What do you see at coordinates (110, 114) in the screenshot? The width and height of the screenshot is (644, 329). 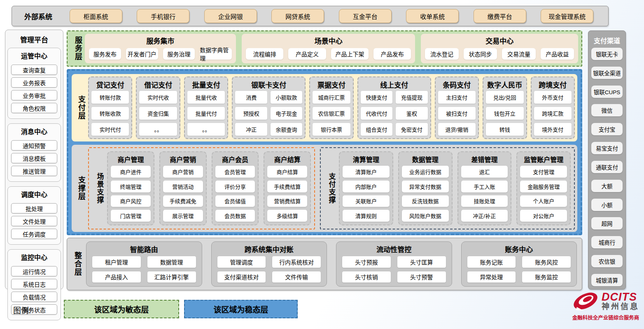 I see `payment-item: 转账收款` at bounding box center [110, 114].